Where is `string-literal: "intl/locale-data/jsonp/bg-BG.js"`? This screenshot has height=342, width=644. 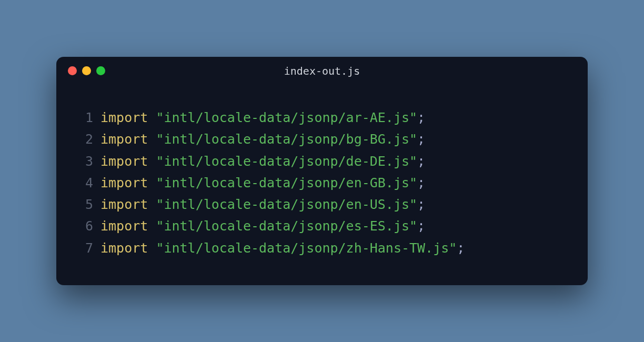 string-literal: "intl/locale-data/jsonp/bg-BG.js" is located at coordinates (286, 139).